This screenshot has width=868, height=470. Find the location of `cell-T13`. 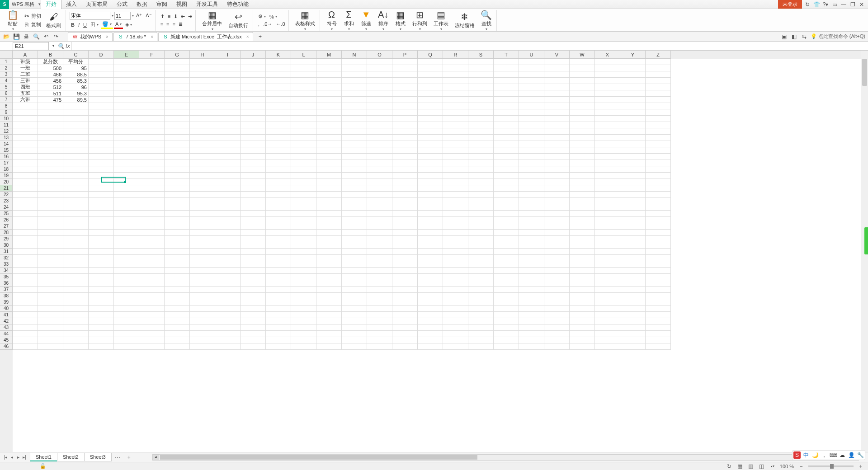

cell-T13 is located at coordinates (506, 138).